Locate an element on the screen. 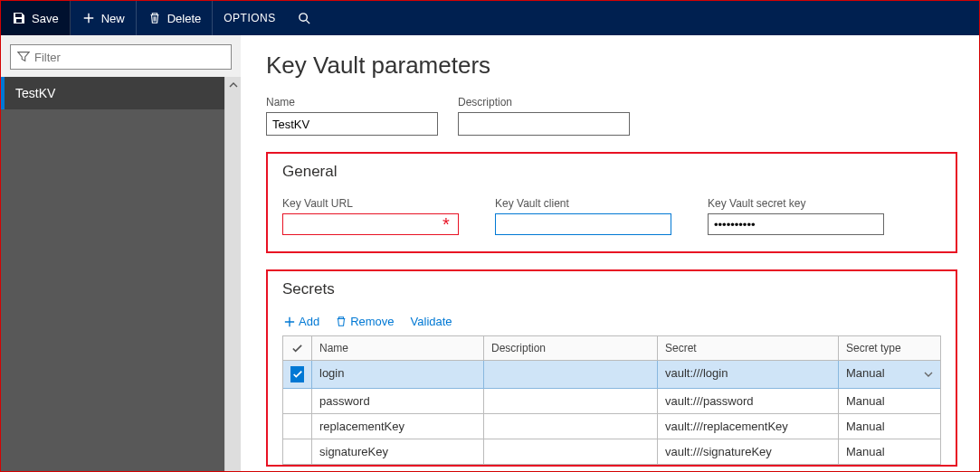 This screenshot has height=472, width=980. options-label: OPTIONS is located at coordinates (250, 18).